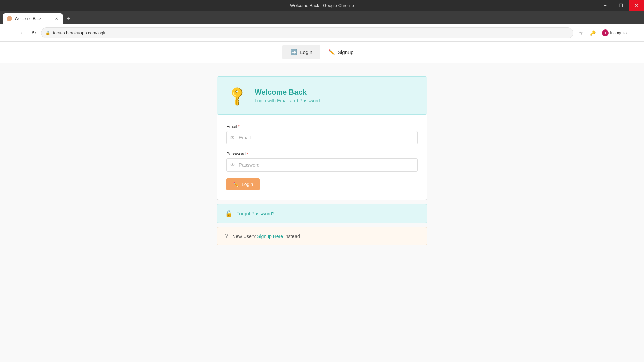  I want to click on eye-icon: 👁, so click(233, 165).